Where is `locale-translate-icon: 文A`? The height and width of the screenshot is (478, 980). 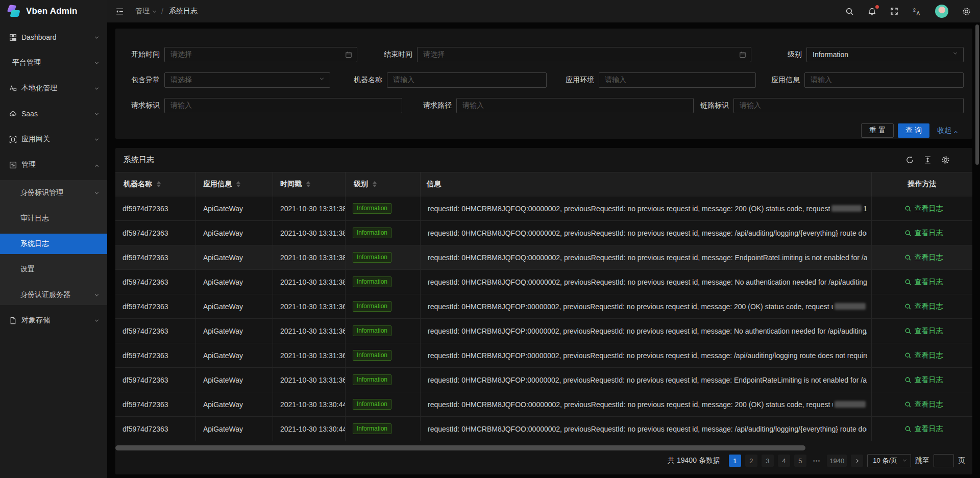 locale-translate-icon: 文A is located at coordinates (917, 11).